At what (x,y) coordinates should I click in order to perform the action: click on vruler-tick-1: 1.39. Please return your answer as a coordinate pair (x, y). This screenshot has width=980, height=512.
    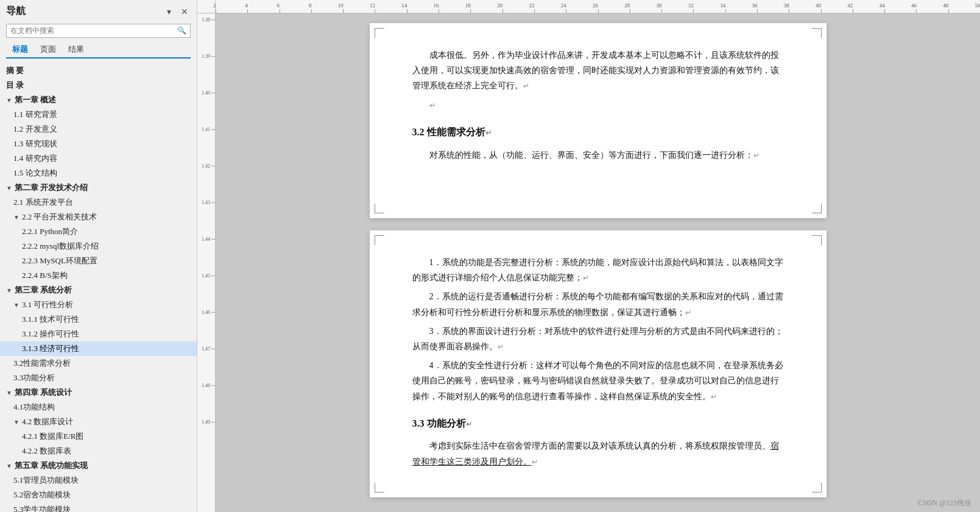
    Looking at the image, I should click on (206, 56).